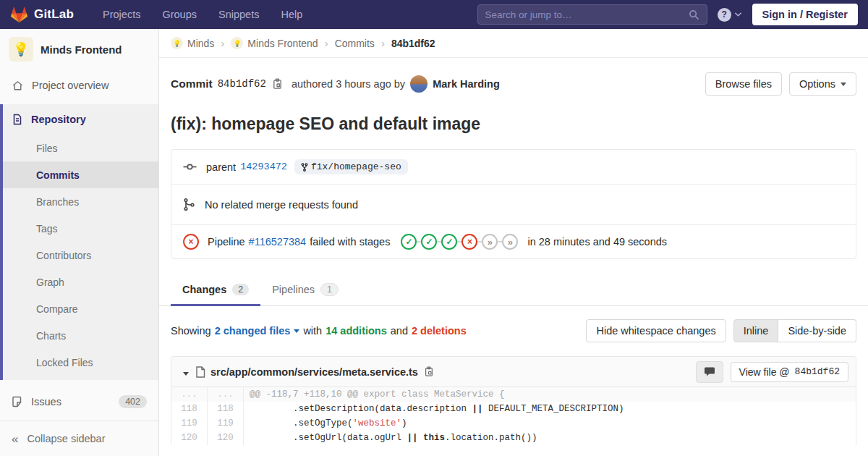 This screenshot has width=868, height=456. What do you see at coordinates (278, 242) in the screenshot?
I see `pipeline-id-link: #116527384` at bounding box center [278, 242].